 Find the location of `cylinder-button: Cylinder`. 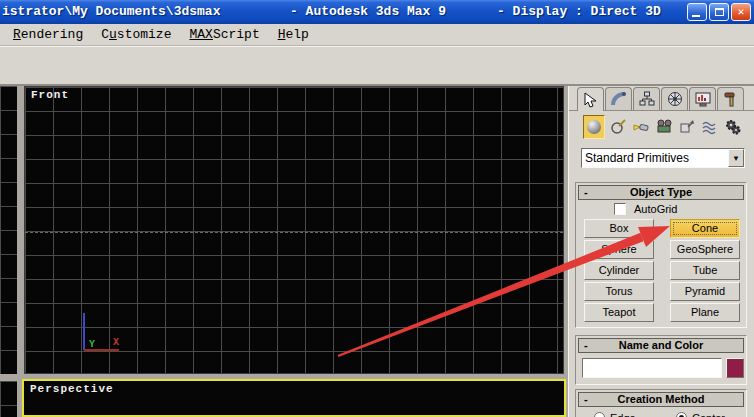

cylinder-button: Cylinder is located at coordinates (619, 270).